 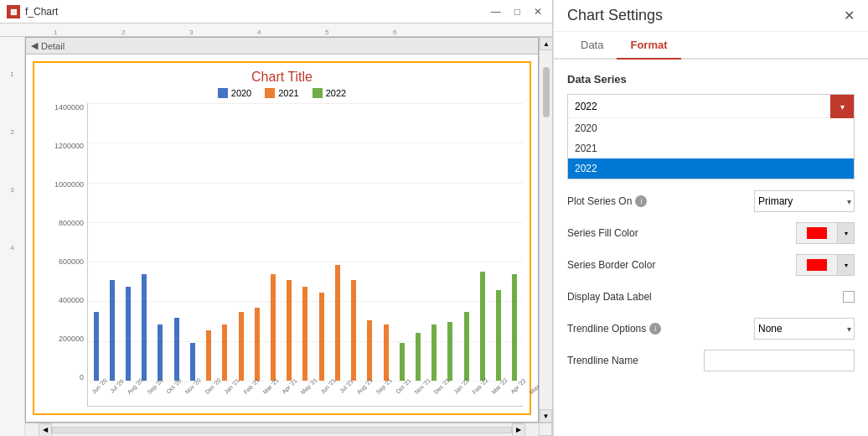 I want to click on scroll-thumb-v, so click(x=546, y=92).